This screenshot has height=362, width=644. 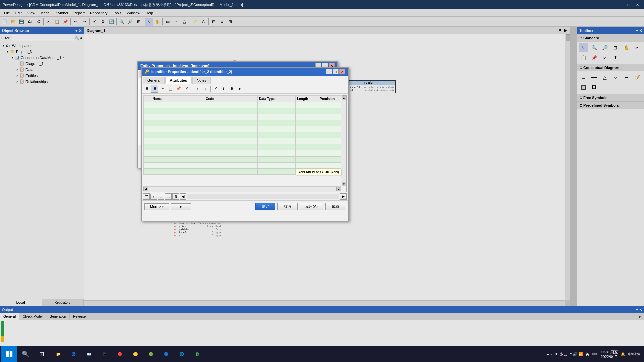 I want to click on dtb-paste: 📌, so click(x=179, y=89).